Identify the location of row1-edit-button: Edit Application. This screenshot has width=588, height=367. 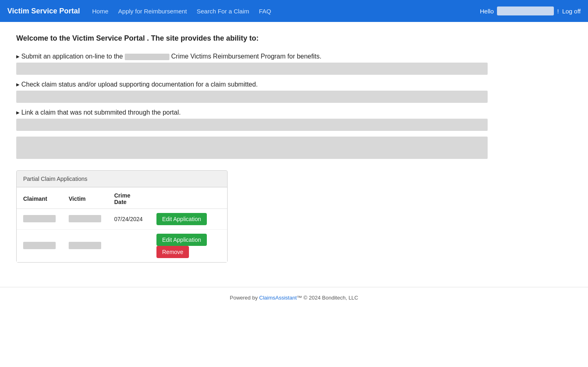
(182, 219).